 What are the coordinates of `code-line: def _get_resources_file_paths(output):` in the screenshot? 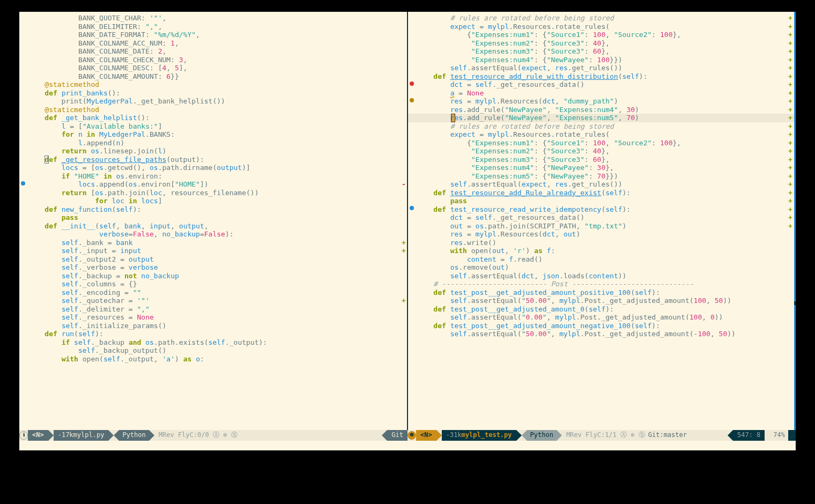 It's located at (214, 160).